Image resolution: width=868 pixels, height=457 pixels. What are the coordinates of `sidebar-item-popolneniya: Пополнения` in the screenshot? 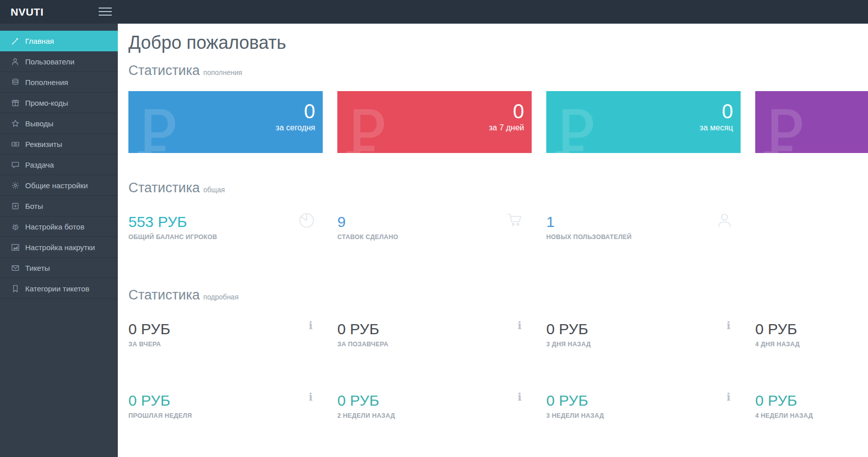 It's located at (59, 83).